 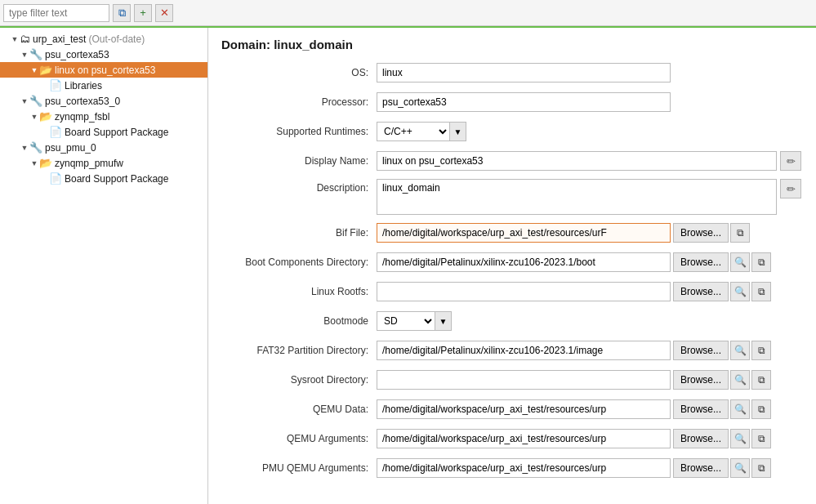 I want to click on rootfs-copy-btn: ⧉, so click(x=761, y=292).